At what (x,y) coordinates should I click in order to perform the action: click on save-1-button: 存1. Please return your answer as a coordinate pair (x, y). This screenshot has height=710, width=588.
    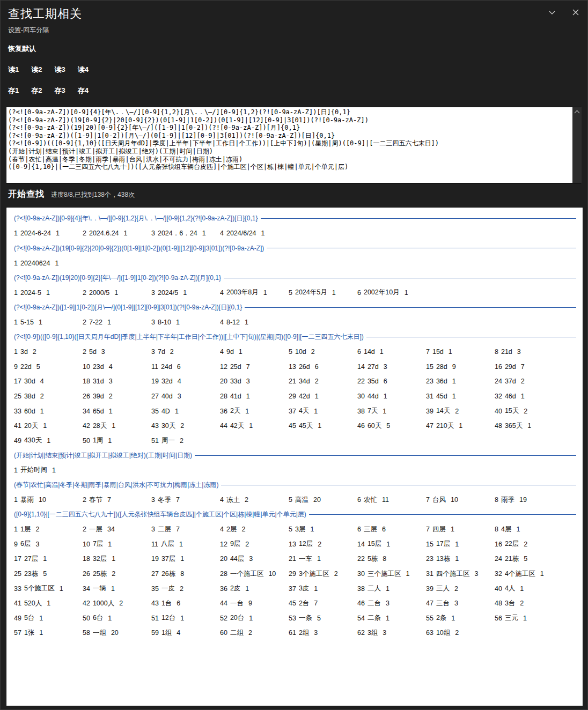
    Looking at the image, I should click on (13, 91).